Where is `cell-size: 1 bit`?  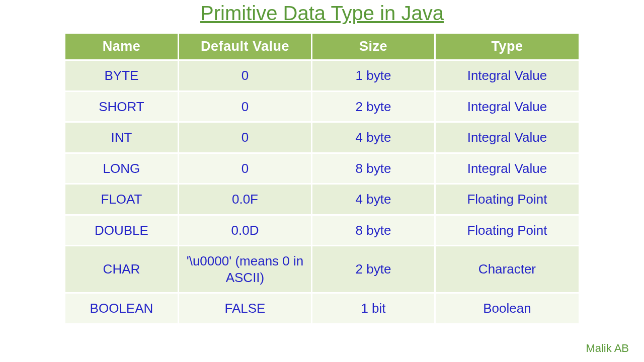 cell-size: 1 bit is located at coordinates (373, 308).